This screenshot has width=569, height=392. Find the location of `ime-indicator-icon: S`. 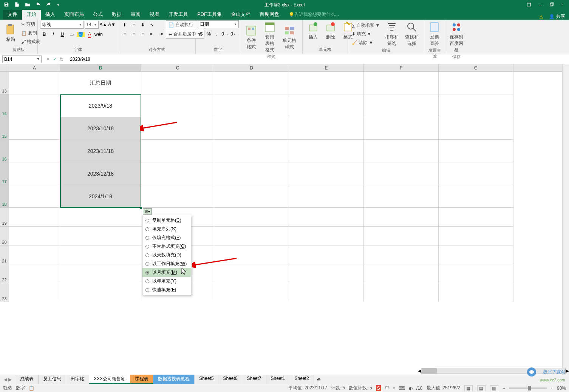

ime-indicator-icon: S is located at coordinates (379, 388).